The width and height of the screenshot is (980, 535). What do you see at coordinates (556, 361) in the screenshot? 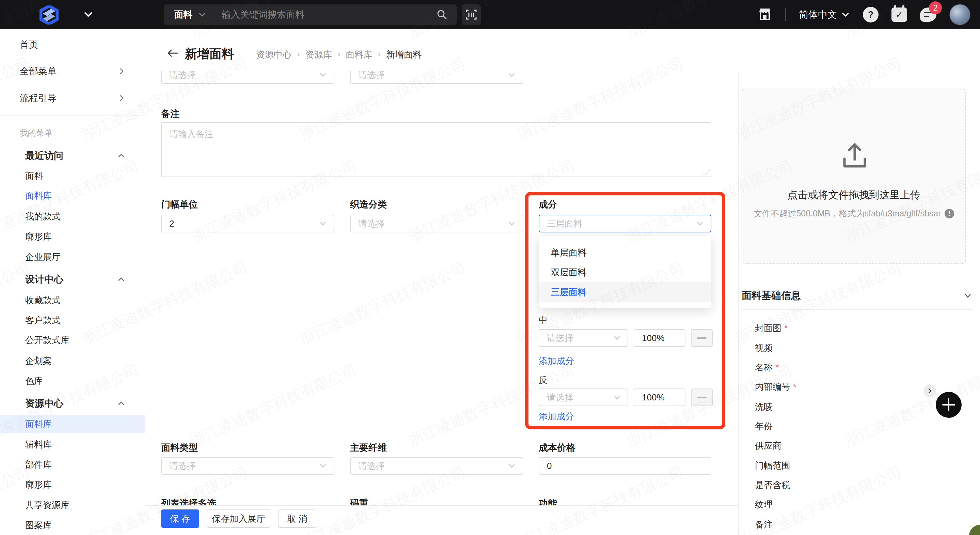
I see `add-component-link-middle: 添加成分` at bounding box center [556, 361].